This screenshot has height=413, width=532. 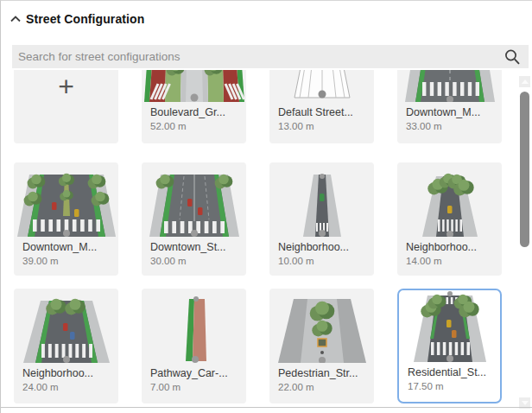 I want to click on street-config-tile-wireframe: Default Street...13.00 m, so click(x=321, y=107).